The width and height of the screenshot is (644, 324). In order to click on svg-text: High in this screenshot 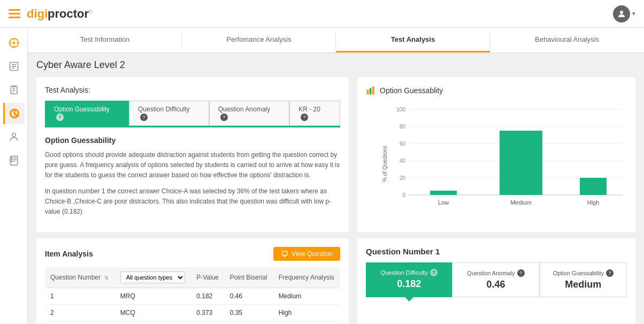, I will do `click(594, 202)`.